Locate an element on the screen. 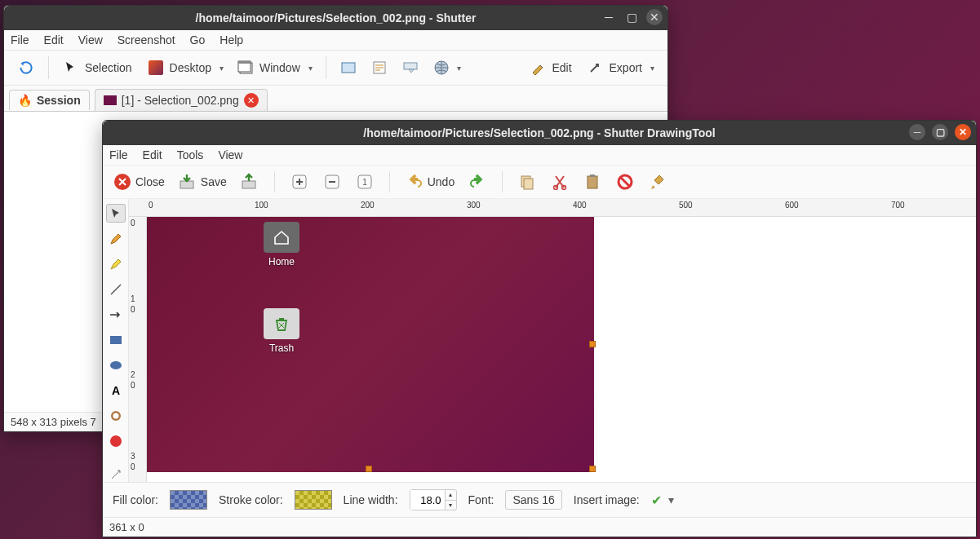  capture-note is located at coordinates (379, 68).